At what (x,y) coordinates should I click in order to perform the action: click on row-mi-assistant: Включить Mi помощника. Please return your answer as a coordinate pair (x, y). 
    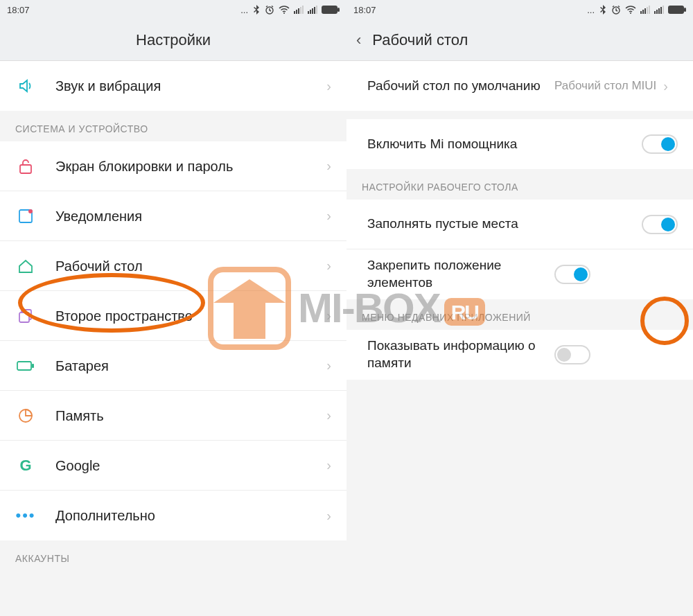
    Looking at the image, I should click on (520, 144).